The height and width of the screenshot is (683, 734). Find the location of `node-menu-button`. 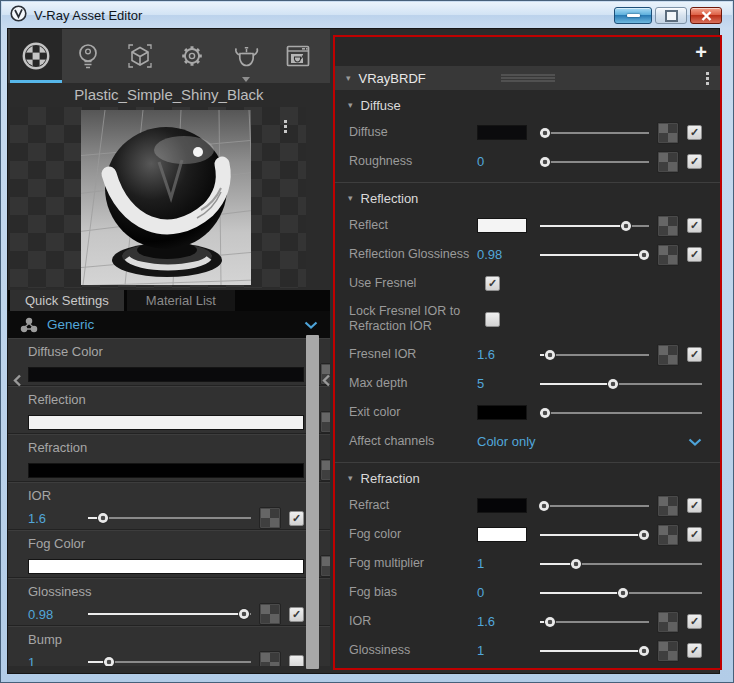

node-menu-button is located at coordinates (708, 78).